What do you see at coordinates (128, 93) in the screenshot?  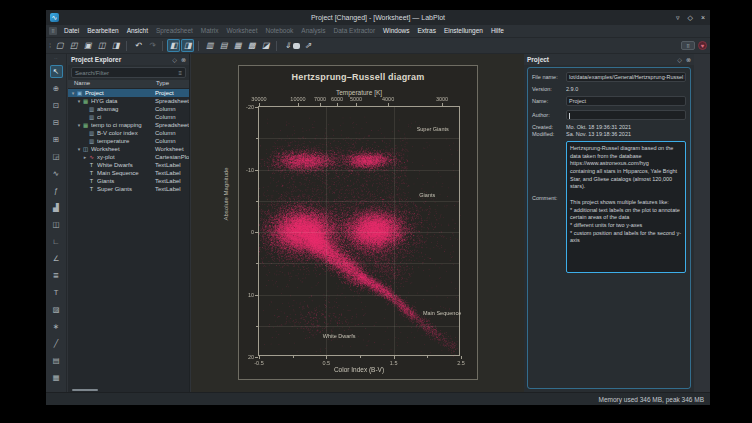 I see `tree-row: ▾▣ProjectProject` at bounding box center [128, 93].